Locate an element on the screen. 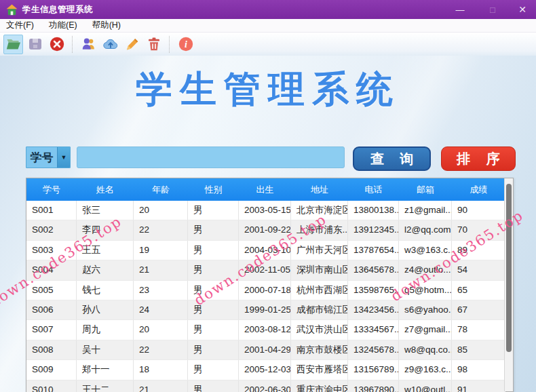  table-cell: 67 is located at coordinates (479, 310).